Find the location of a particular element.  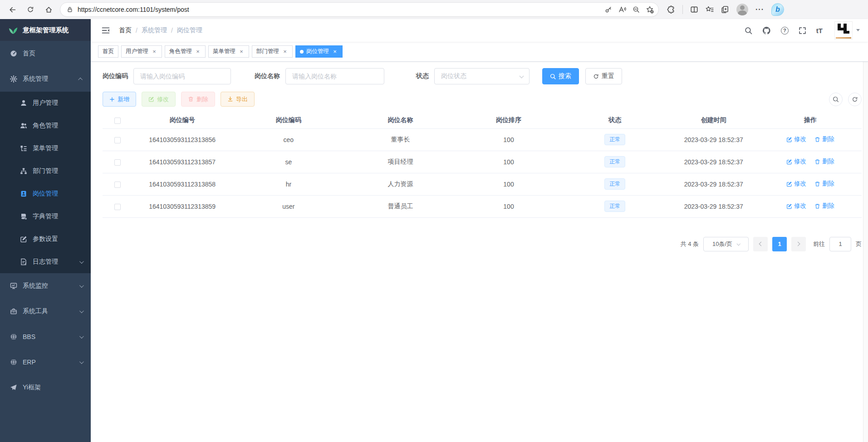

sidebar-item-yi-framework: Yi框架 is located at coordinates (45, 388).